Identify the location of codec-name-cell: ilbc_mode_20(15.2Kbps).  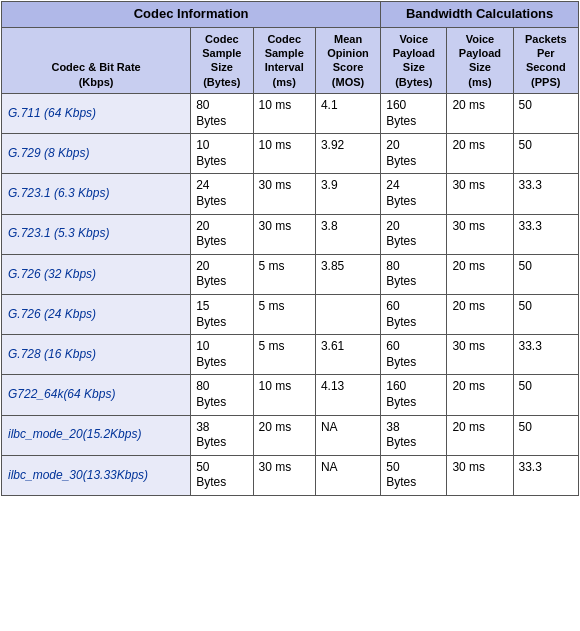
(96, 435).